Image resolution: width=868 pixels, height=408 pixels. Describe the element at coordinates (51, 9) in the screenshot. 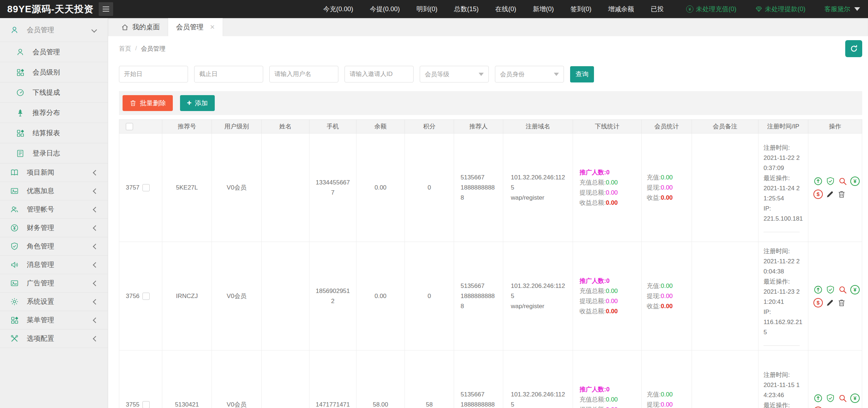

I see `app-title: 89YE源码-天天投资` at that location.